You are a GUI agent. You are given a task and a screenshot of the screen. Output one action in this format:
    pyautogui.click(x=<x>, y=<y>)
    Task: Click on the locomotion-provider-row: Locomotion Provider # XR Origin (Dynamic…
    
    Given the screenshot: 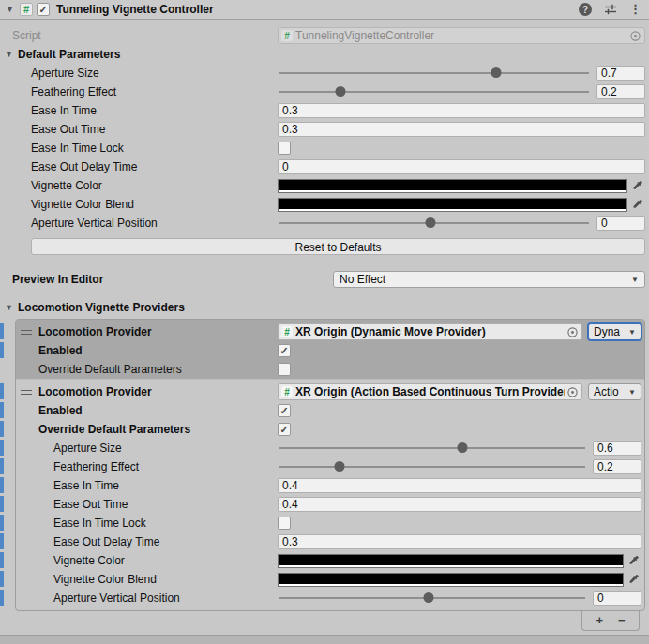 What is the action you would take?
    pyautogui.click(x=330, y=332)
    